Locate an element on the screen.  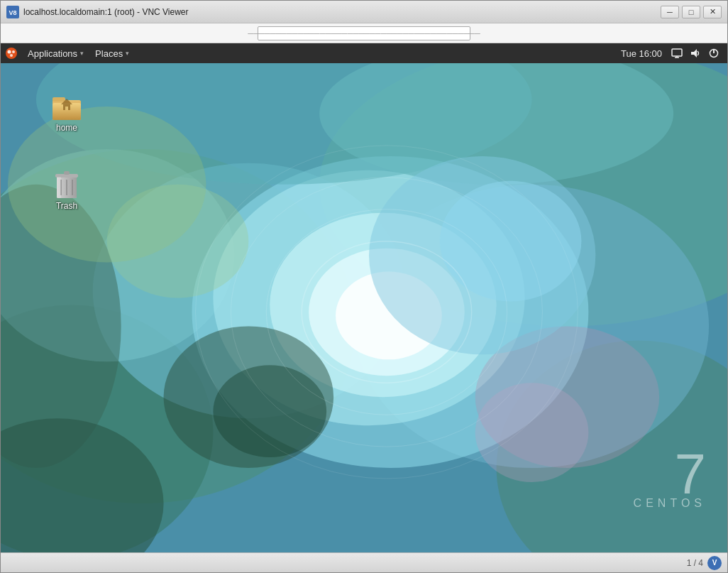
gnome-logo is located at coordinates (11, 53).